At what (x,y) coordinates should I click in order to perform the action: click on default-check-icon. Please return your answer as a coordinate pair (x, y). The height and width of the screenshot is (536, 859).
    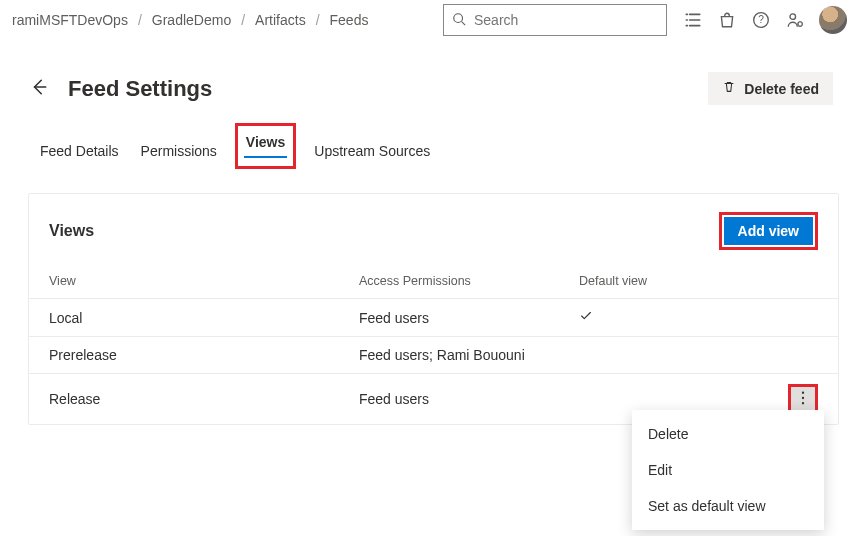
    Looking at the image, I should click on (664, 318).